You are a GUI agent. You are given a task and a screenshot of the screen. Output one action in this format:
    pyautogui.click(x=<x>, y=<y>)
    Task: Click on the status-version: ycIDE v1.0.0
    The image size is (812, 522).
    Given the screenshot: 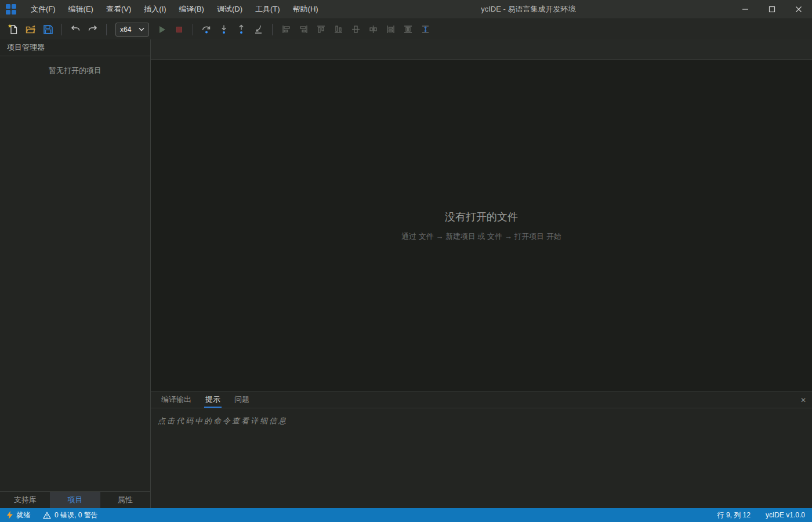 What is the action you would take?
    pyautogui.click(x=785, y=515)
    